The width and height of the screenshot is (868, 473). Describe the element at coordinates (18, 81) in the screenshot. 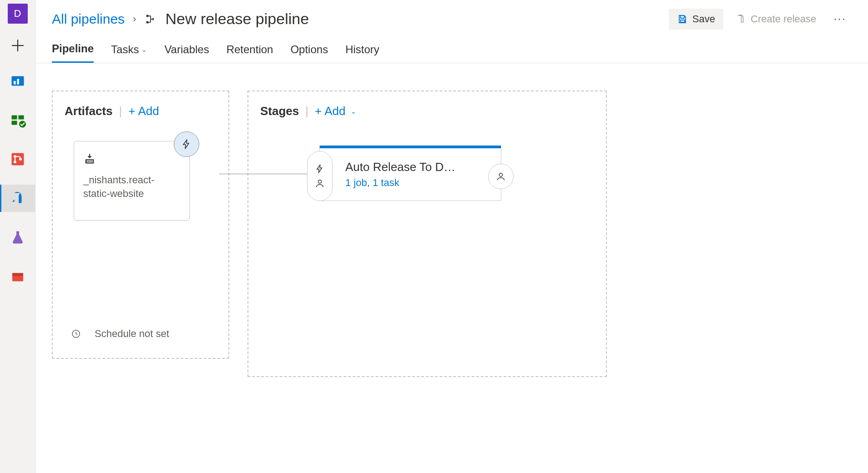

I see `dashboard-icon` at that location.